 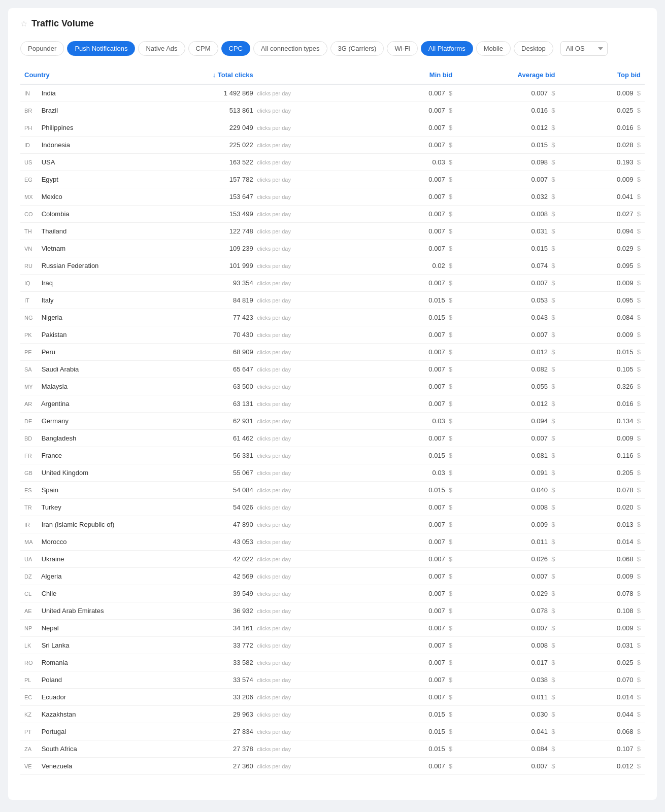 I want to click on filter-wifi: Wi-Fi, so click(x=402, y=49).